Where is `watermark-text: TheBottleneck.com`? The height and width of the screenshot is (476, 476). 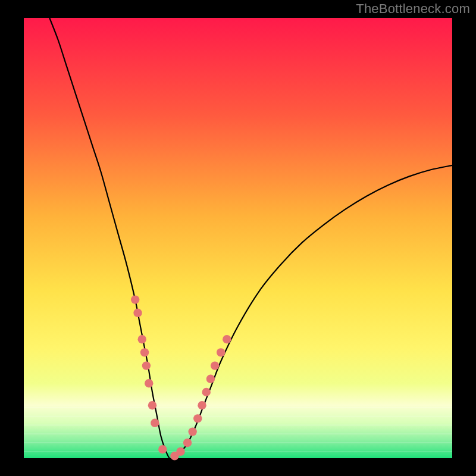
watermark-text: TheBottleneck.com is located at coordinates (413, 9).